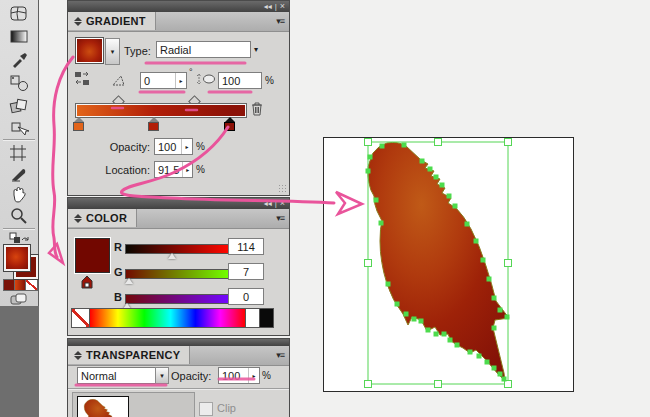 The image size is (650, 417). Describe the element at coordinates (239, 376) in the screenshot. I see `transparency-opacity-field: 100 ▸` at that location.